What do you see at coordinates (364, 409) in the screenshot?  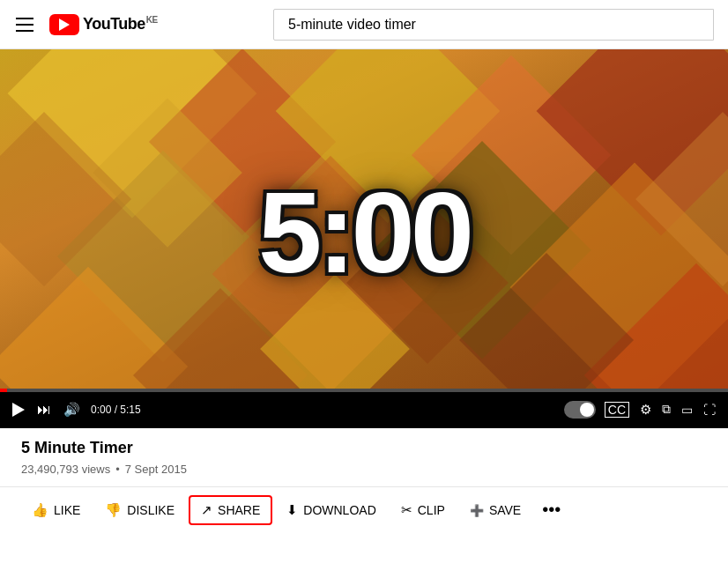 I see `video-controls: ⏭ 🔊 0:00 / 5:15 CC ⚙ ⧉ ▭ ⛶` at bounding box center [364, 409].